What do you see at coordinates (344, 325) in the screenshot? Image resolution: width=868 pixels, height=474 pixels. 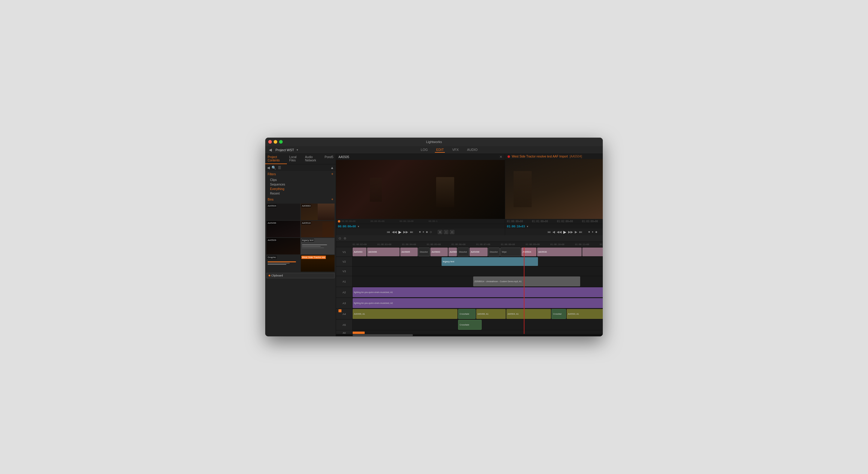 I see `track-label-a5: A5` at bounding box center [344, 325].